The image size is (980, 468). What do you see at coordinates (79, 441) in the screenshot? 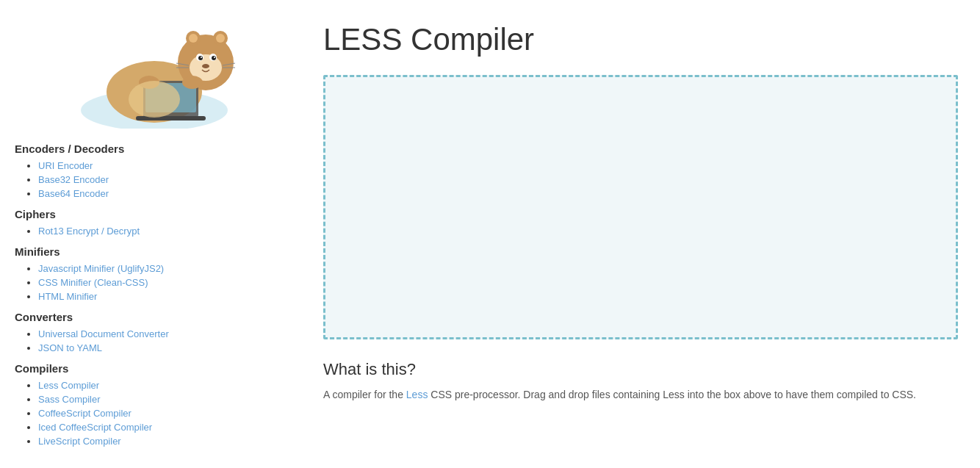
I see `livescript-compiler-link: LiveScript Compiler` at bounding box center [79, 441].